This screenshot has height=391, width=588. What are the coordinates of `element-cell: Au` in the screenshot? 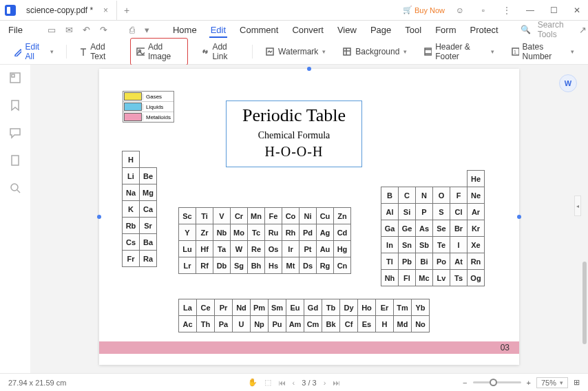 It's located at (325, 249).